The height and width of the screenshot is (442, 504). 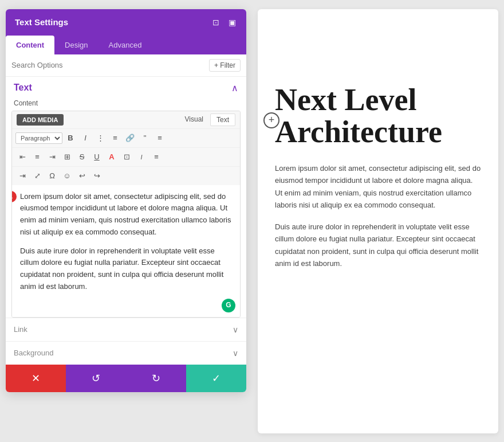 I want to click on cancel-button: ✕, so click(x=36, y=378).